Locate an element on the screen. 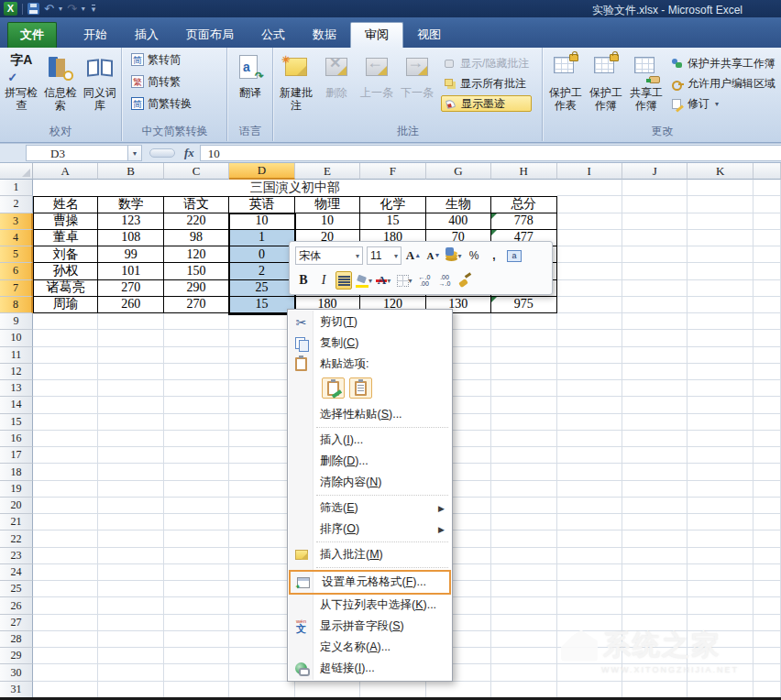 The width and height of the screenshot is (781, 700). cell-H23 is located at coordinates (524, 556).